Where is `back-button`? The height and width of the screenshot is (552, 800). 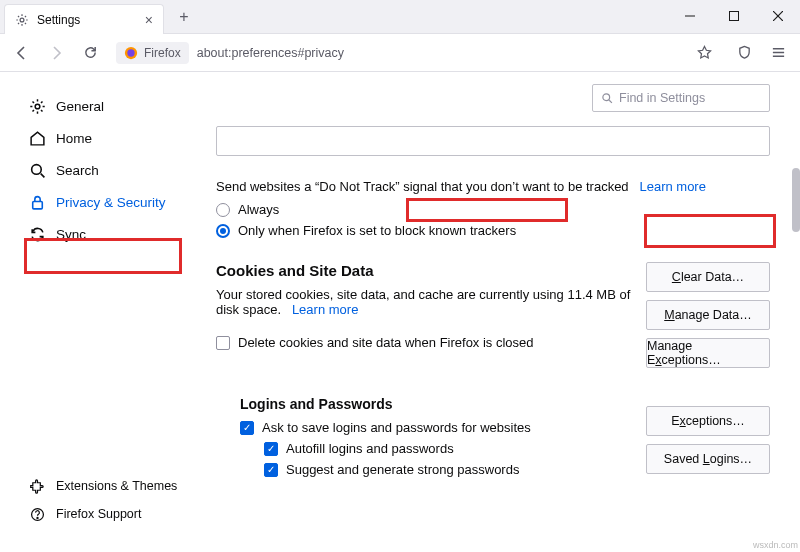
back-button is located at coordinates (22, 53).